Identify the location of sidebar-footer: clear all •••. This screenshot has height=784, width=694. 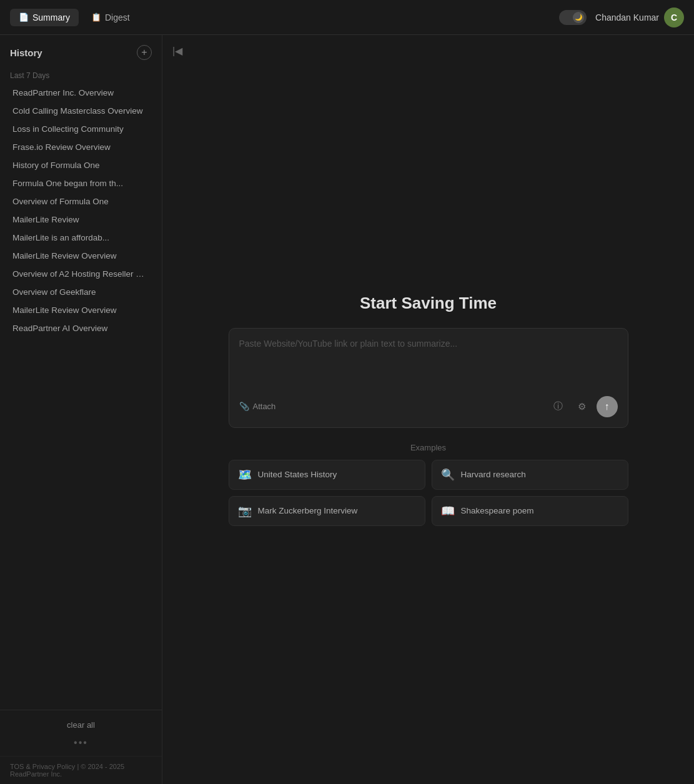
(81, 733).